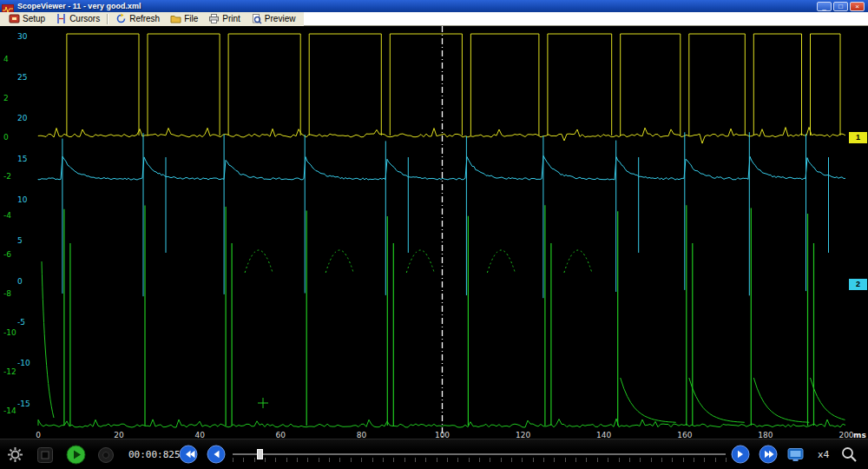  Describe the element at coordinates (106, 457) in the screenshot. I see `record-button` at that location.